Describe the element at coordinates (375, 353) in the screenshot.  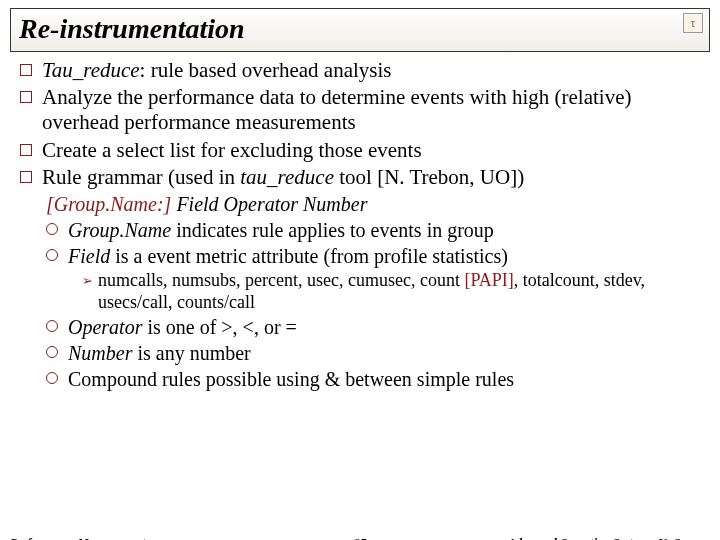
I see `sub-4: Number is any number` at that location.